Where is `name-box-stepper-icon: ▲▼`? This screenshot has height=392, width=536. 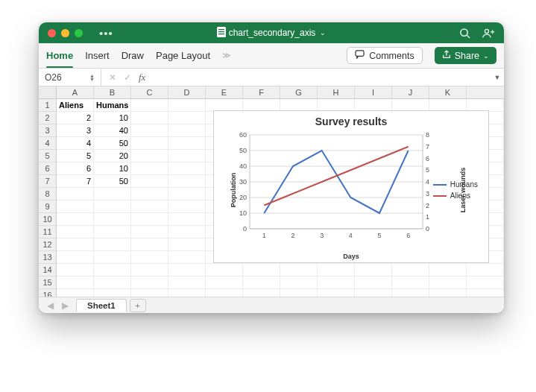
name-box-stepper-icon: ▲▼ is located at coordinates (92, 78).